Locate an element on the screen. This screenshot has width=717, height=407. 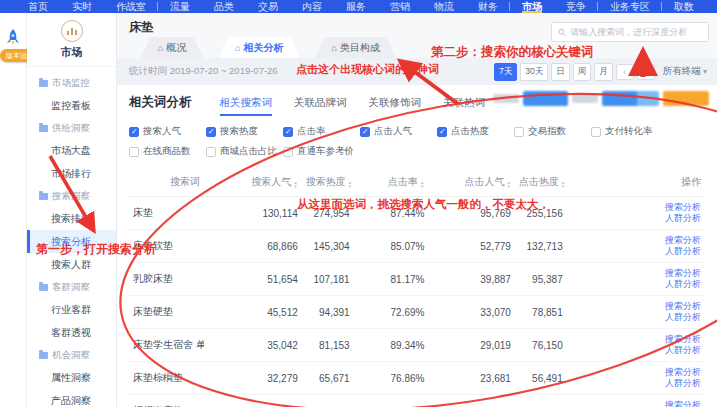
next-arrow-button is located at coordinates (646, 72).